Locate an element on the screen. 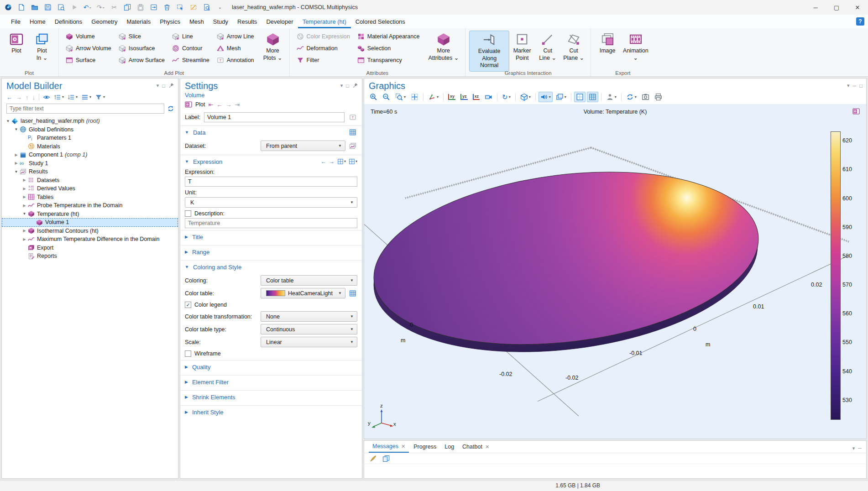 This screenshot has height=491, width=868. arrow-line-button: Arrow Line is located at coordinates (235, 37).